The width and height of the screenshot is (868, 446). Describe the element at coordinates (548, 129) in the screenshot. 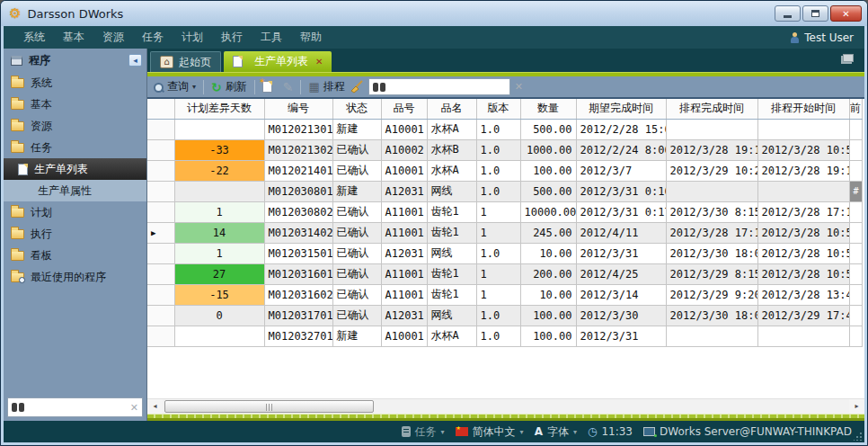

I see `cell-qty: 500.00` at that location.